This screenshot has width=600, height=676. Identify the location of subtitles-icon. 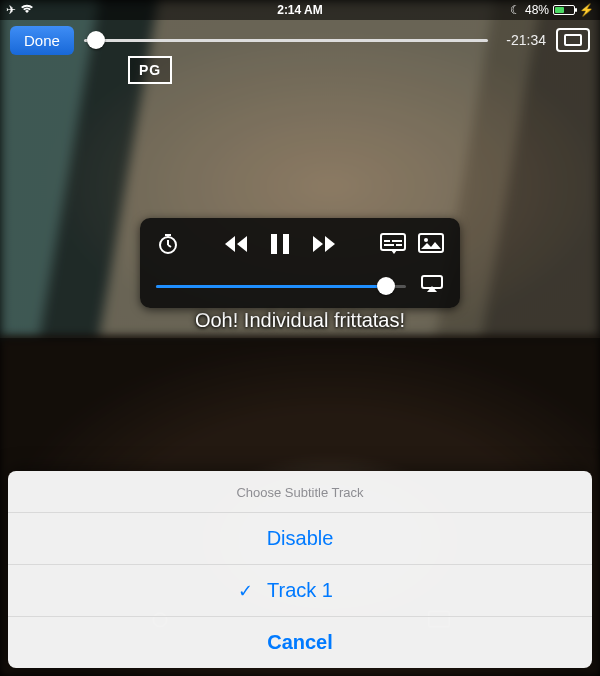
(393, 246).